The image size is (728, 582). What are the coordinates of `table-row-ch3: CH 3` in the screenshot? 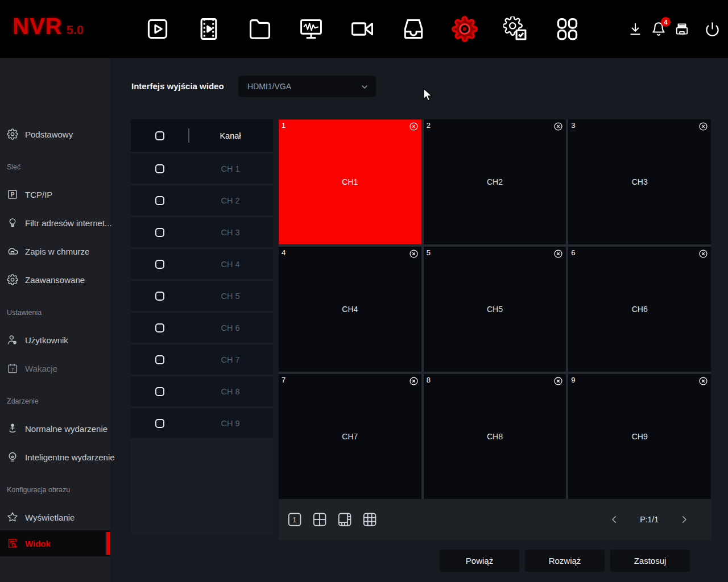 It's located at (202, 232).